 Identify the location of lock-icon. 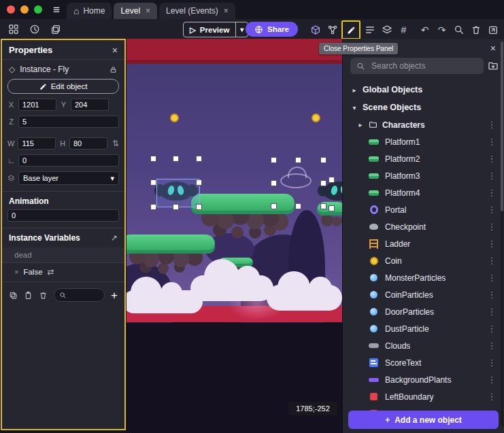
(113, 69).